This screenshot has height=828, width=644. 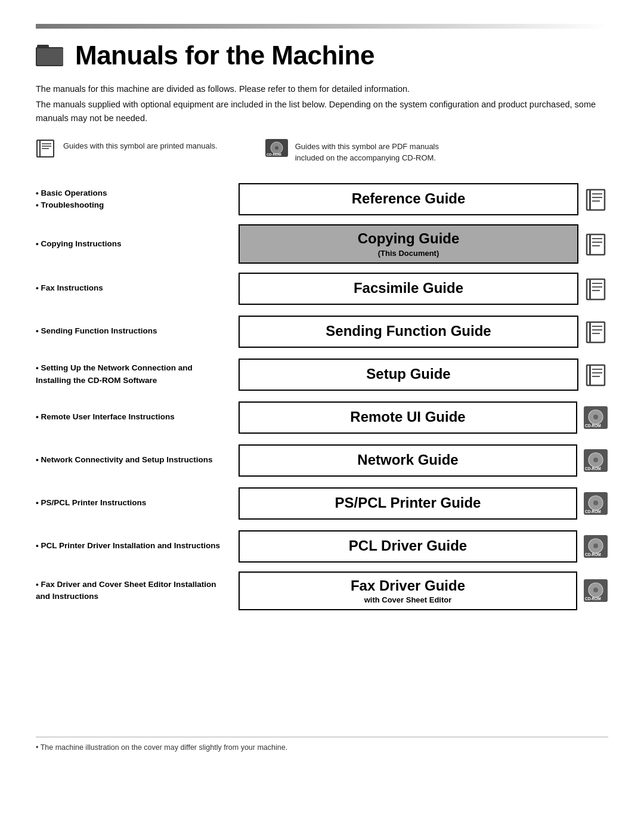 What do you see at coordinates (596, 332) in the screenshot?
I see `book-icon-sending` at bounding box center [596, 332].